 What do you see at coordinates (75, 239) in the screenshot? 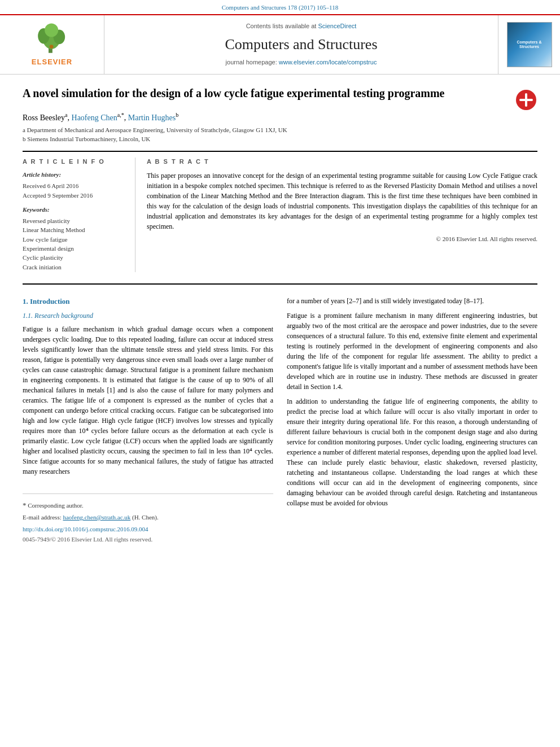
I see `keyword-item: Low cycle fatigue` at bounding box center [75, 239].